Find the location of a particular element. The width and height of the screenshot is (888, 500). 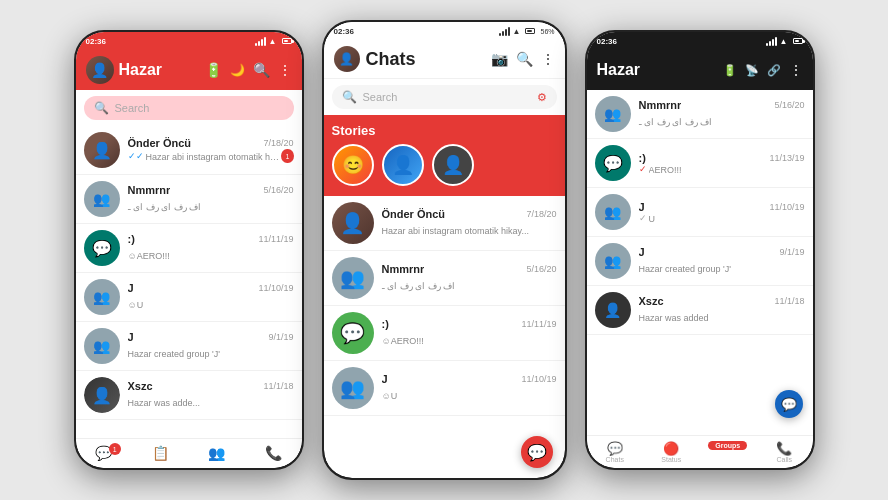

groups-nav-icon: 👥 is located at coordinates (216, 453).